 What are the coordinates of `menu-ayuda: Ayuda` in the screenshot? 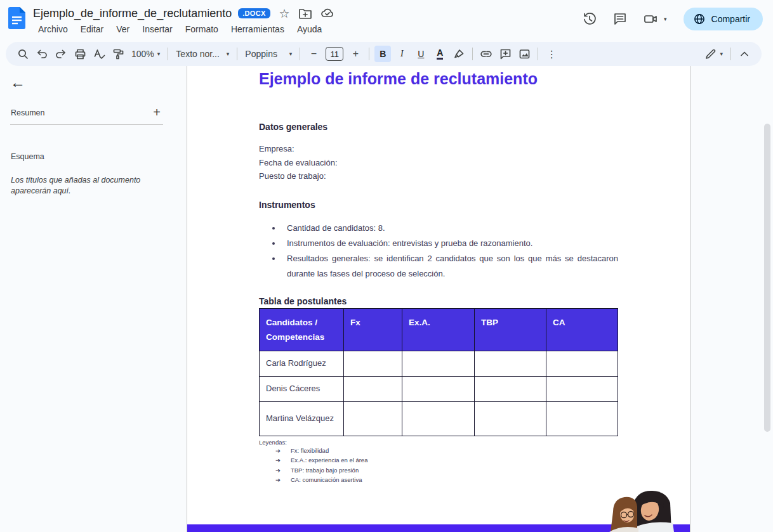 It's located at (310, 29).